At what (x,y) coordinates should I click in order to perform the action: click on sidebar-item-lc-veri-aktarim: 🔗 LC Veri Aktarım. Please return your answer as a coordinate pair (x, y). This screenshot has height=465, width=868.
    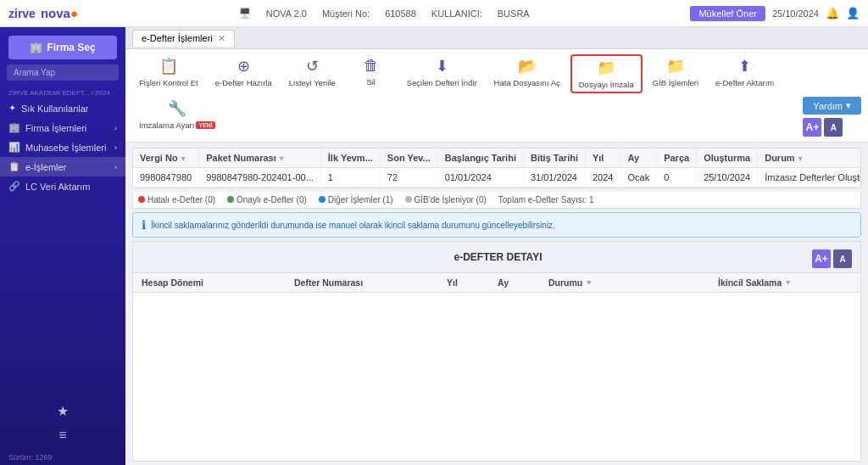
    Looking at the image, I should click on (63, 187).